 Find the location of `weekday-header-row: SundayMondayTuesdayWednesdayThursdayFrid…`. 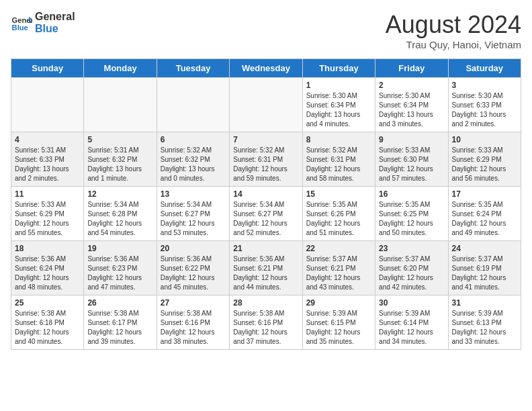

weekday-header-row: SundayMondayTuesdayWednesdayThursdayFrid… is located at coordinates (266, 68).